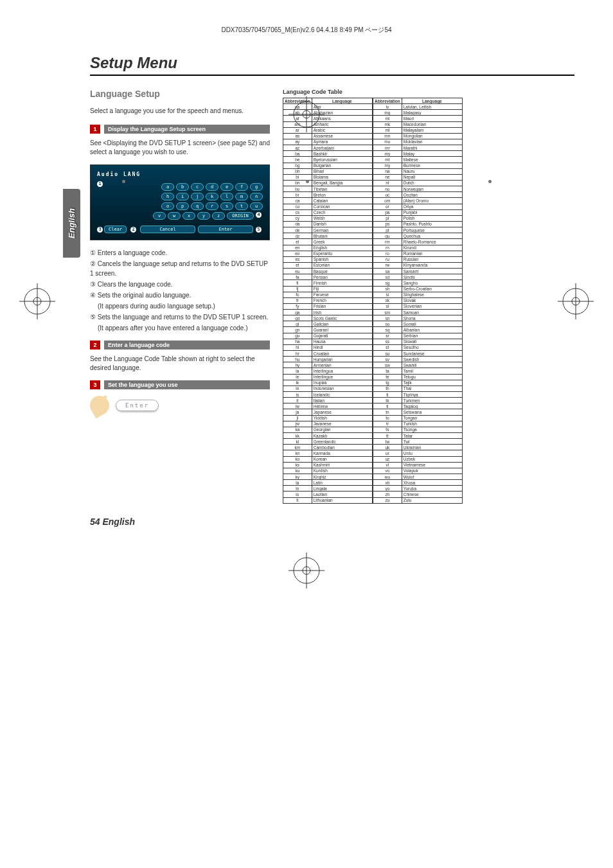 The image size is (613, 868). I want to click on code-abbr: vo, so click(388, 470).